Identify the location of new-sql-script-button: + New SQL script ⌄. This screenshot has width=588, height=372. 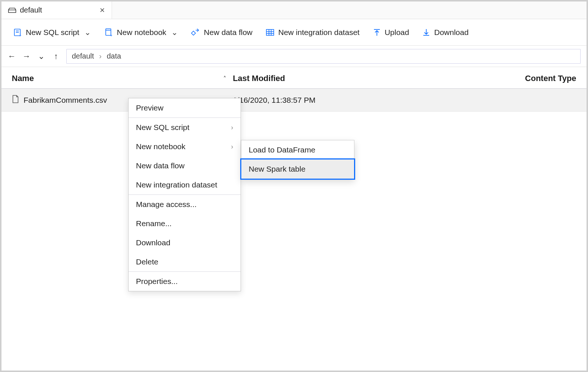
(52, 32).